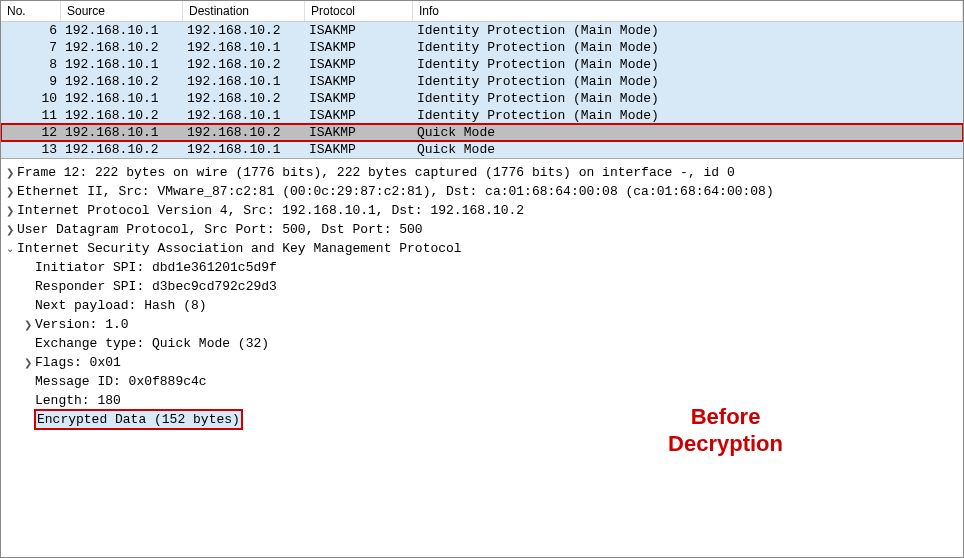 The height and width of the screenshot is (558, 964). Describe the element at coordinates (121, 306) in the screenshot. I see `detail-text: Next payload: Hash (8)` at that location.